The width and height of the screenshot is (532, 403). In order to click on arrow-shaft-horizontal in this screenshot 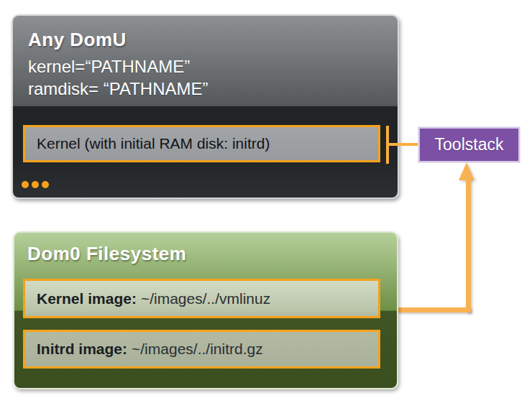, I will do `click(434, 310)`.